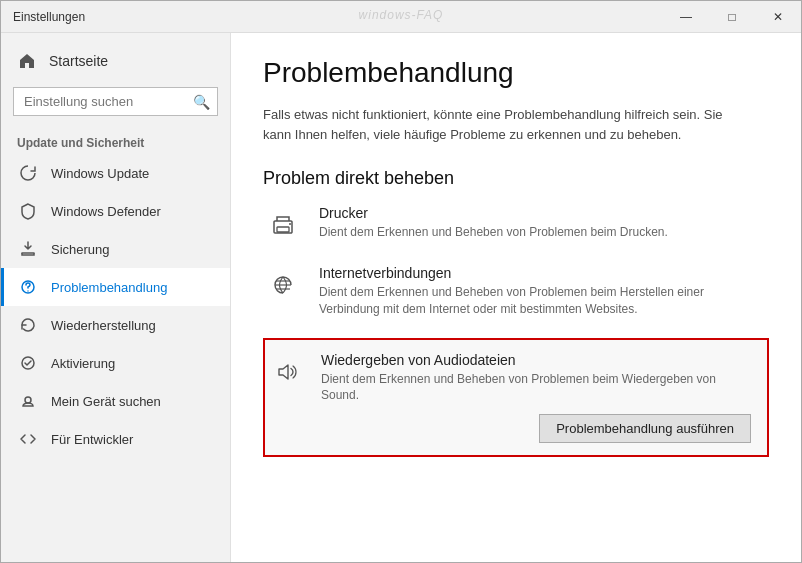  I want to click on audio-text: Wiedergeben von Audiodateien Dient dem E…, so click(536, 378).